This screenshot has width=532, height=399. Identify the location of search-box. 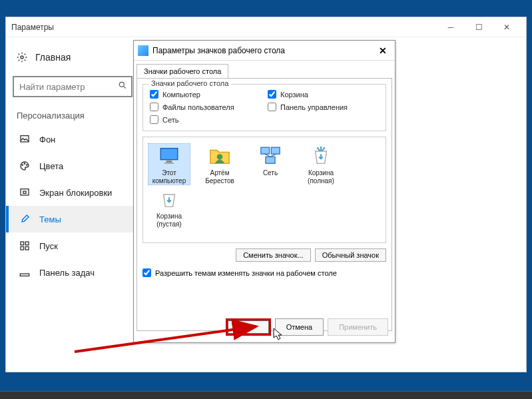
(73, 87).